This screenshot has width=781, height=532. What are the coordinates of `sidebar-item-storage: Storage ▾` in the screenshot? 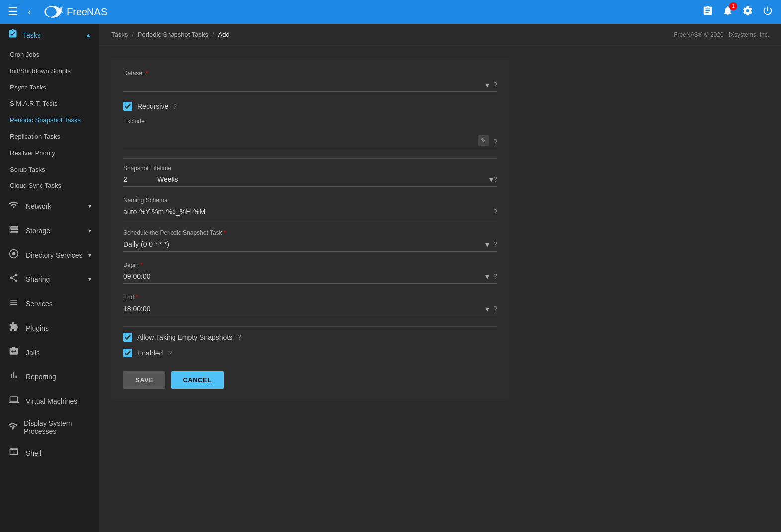 It's located at (50, 231).